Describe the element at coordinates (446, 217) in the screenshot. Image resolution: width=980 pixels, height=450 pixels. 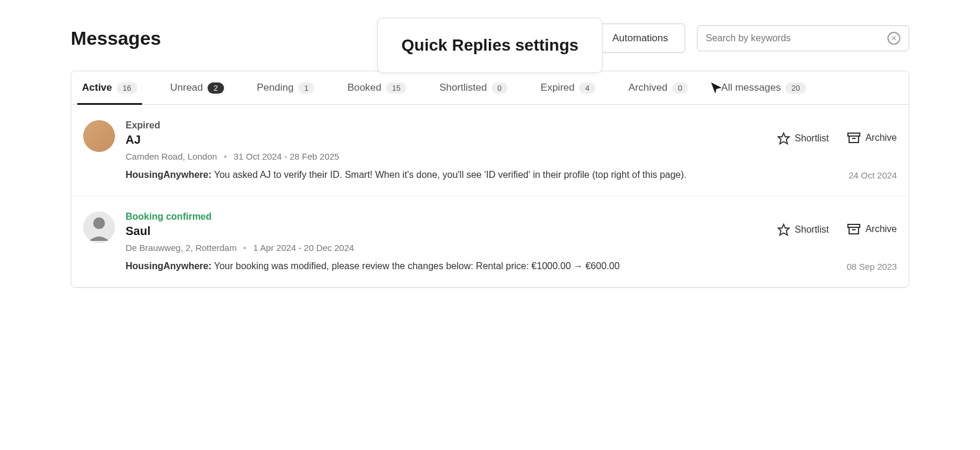
I see `status-label: Booking confirmed` at that location.